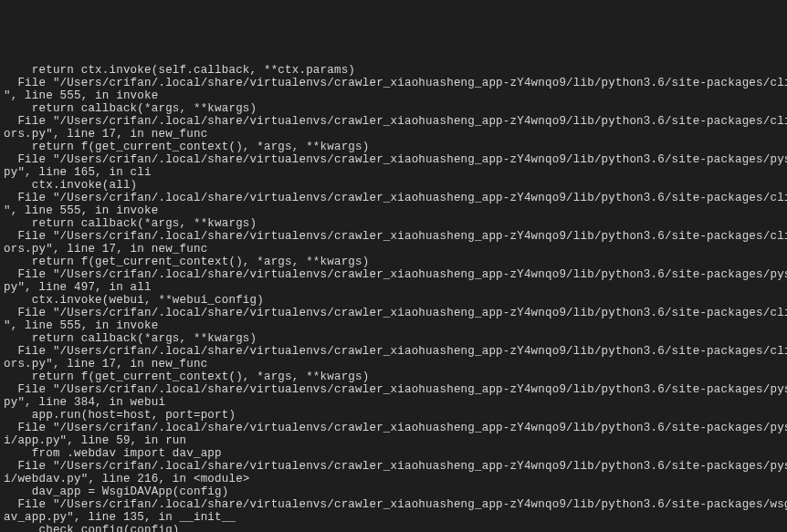 The width and height of the screenshot is (787, 532). Describe the element at coordinates (394, 492) in the screenshot. I see `terminal-line: dav_app = WsgiDAVApp(config)` at that location.